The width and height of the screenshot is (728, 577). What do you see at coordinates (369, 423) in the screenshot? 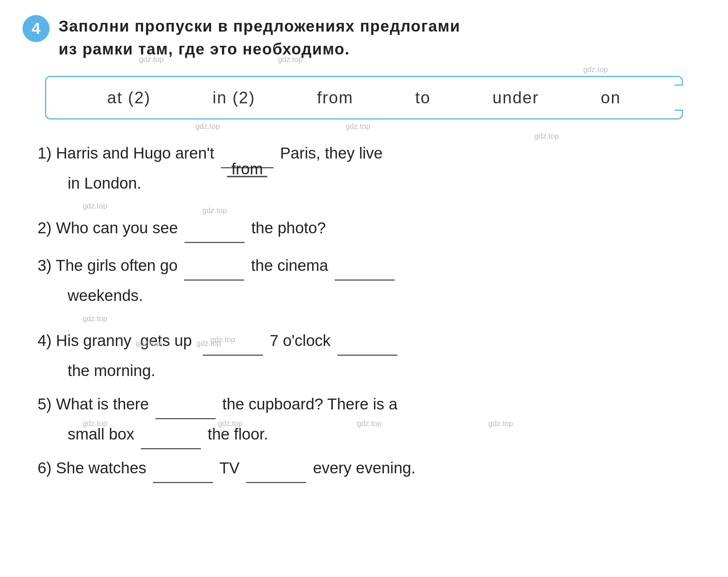
I see `watermark-s5c: gdz.top` at bounding box center [369, 423].